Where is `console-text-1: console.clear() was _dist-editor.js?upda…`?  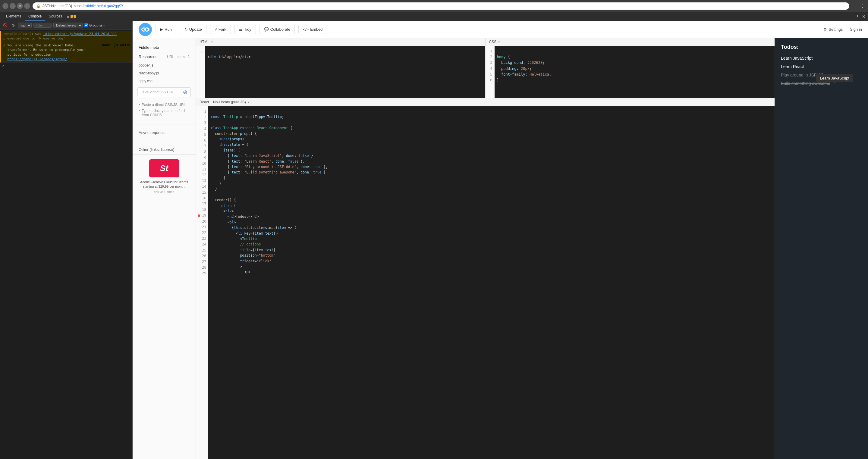 console-text-1: console.clear() was _dist-editor.js?upda… is located at coordinates (60, 36).